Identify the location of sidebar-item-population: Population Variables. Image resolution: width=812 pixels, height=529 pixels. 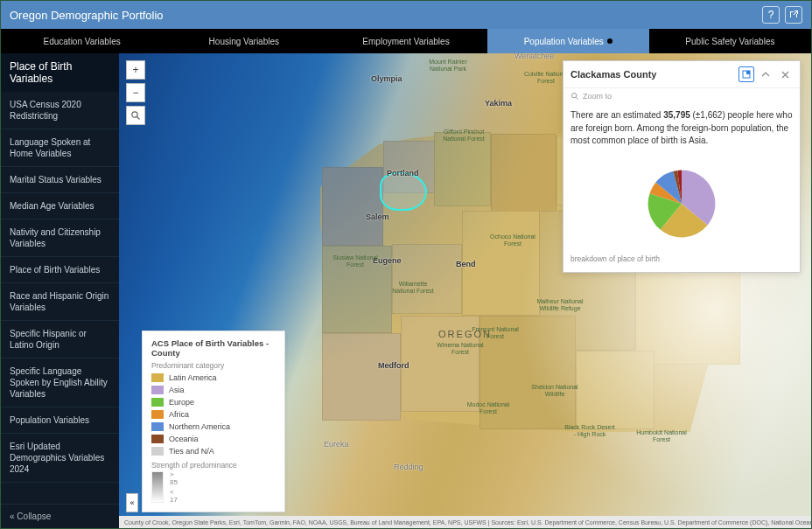
(60, 421).